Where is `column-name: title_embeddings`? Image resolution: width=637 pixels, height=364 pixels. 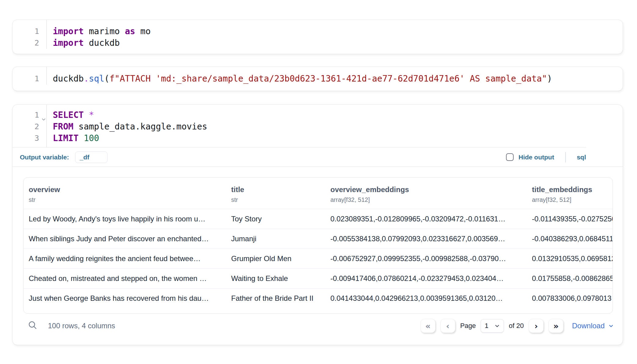
column-name: title_embeddings is located at coordinates (572, 190).